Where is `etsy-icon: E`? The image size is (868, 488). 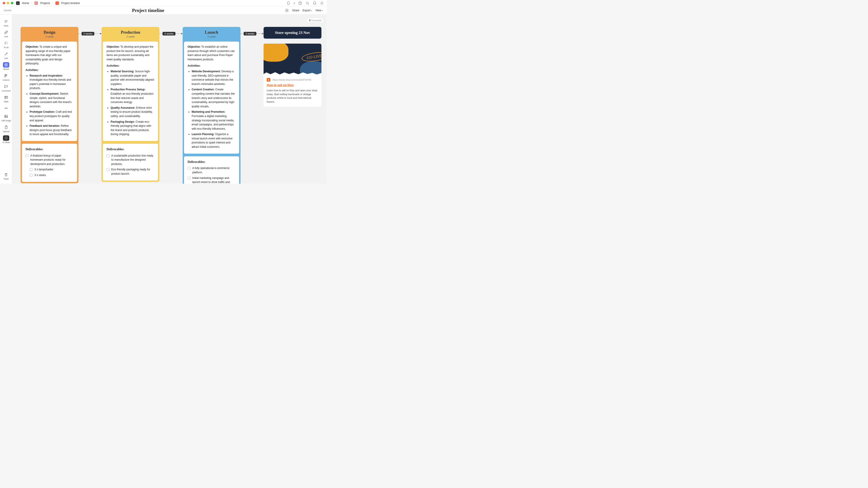 etsy-icon: E is located at coordinates (269, 79).